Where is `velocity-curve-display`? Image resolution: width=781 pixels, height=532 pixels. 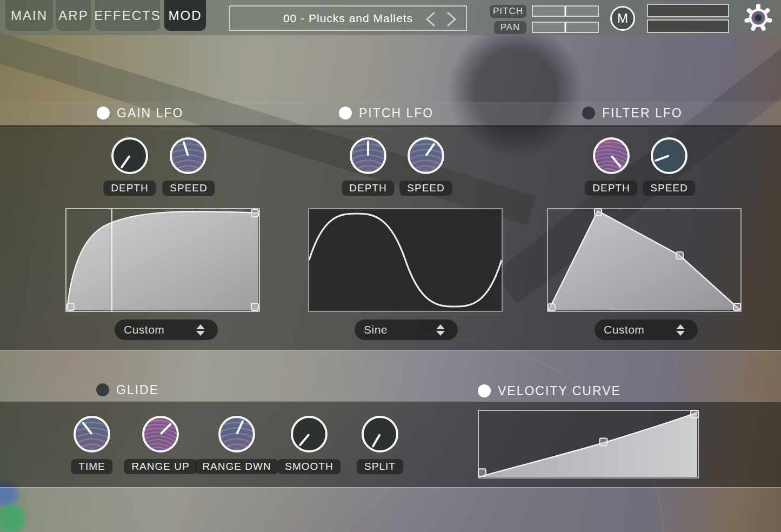 velocity-curve-display is located at coordinates (588, 444).